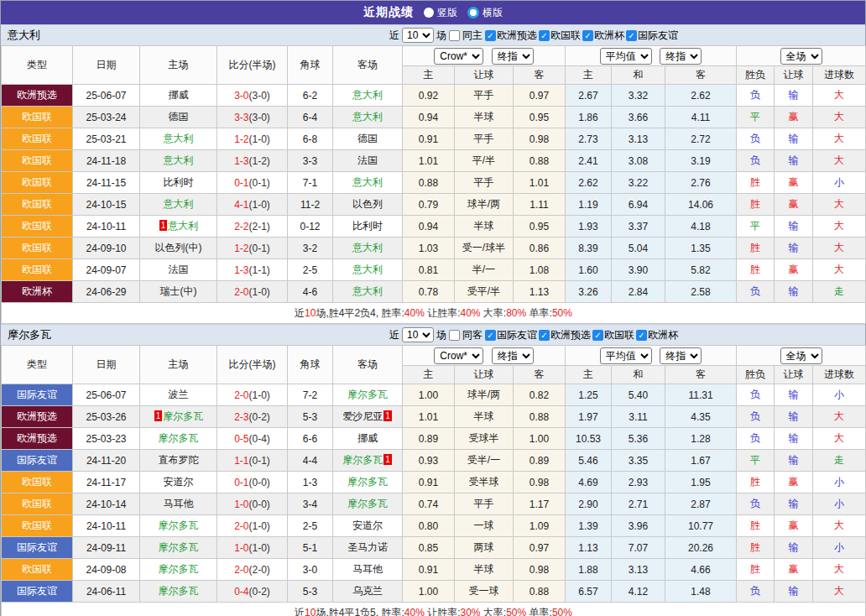 Image resolution: width=866 pixels, height=616 pixels. Describe the element at coordinates (639, 96) in the screenshot. I see `euro-draw-odds-cell: 3.32` at that location.